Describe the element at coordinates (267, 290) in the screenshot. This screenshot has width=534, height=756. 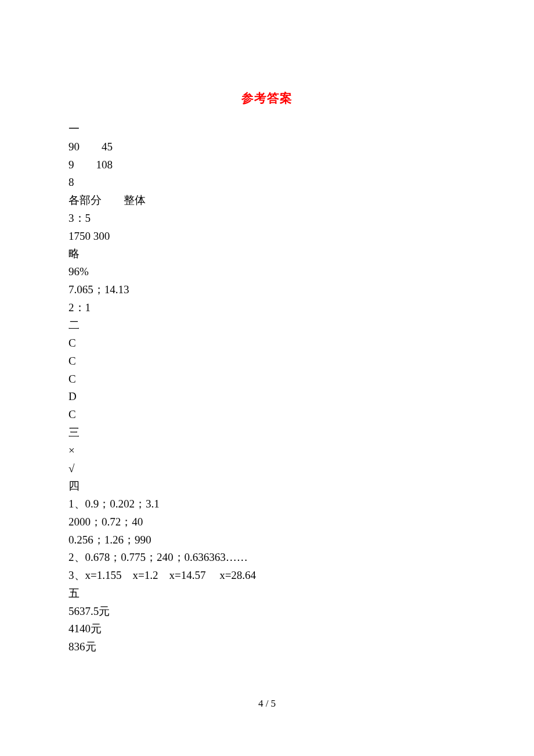
I see `answer-line: 7.065；14.13` at that location.